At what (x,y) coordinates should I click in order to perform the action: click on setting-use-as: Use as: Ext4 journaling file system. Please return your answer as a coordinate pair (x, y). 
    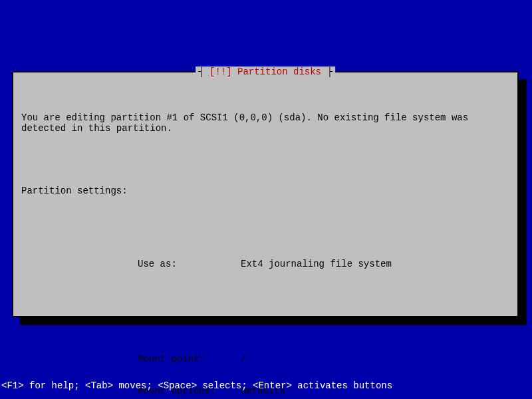
    Looking at the image, I should click on (323, 264).